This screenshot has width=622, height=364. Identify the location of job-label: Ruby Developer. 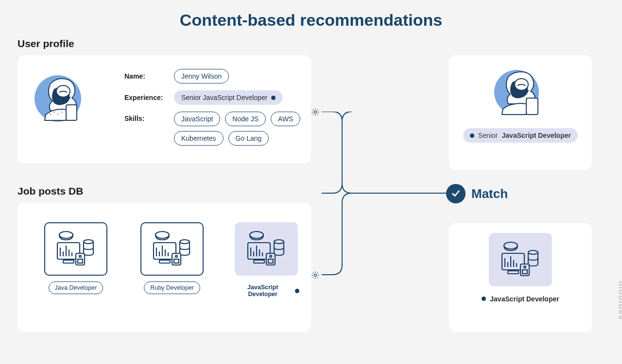
(172, 288).